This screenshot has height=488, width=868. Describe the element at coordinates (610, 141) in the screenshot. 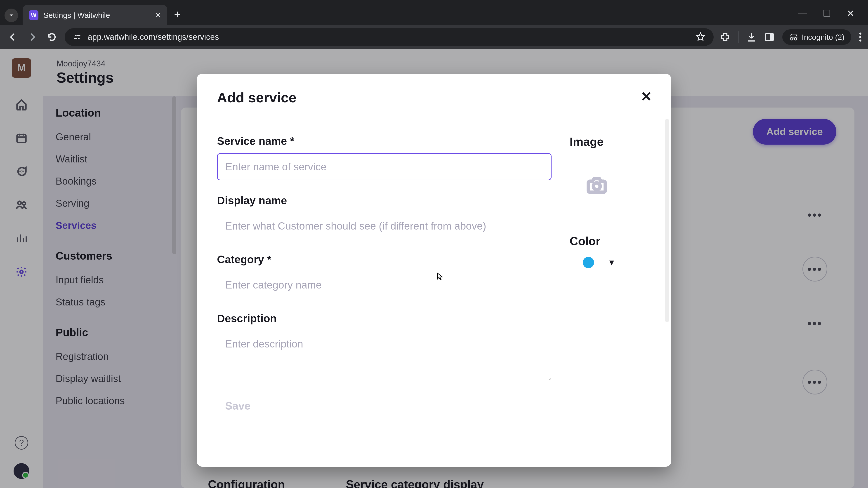

I see `image-label: Image` at that location.